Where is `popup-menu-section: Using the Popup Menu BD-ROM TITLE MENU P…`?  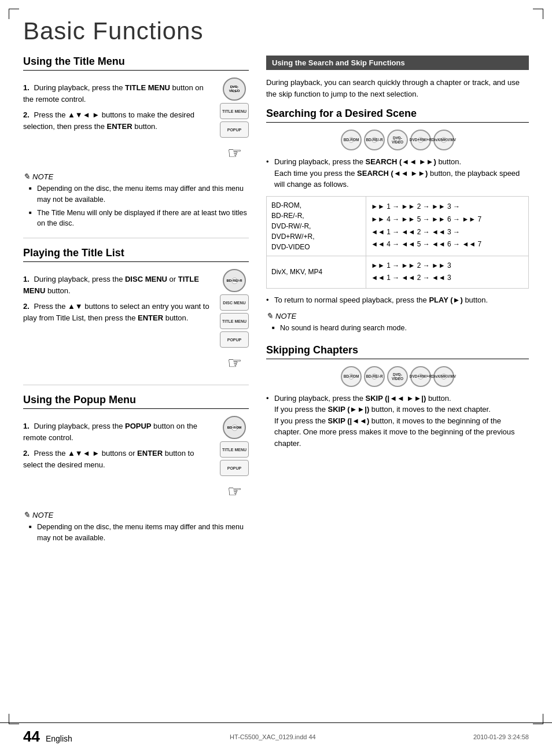
popup-menu-section: Using the Popup Menu BD-ROM TITLE MENU P… is located at coordinates (136, 469).